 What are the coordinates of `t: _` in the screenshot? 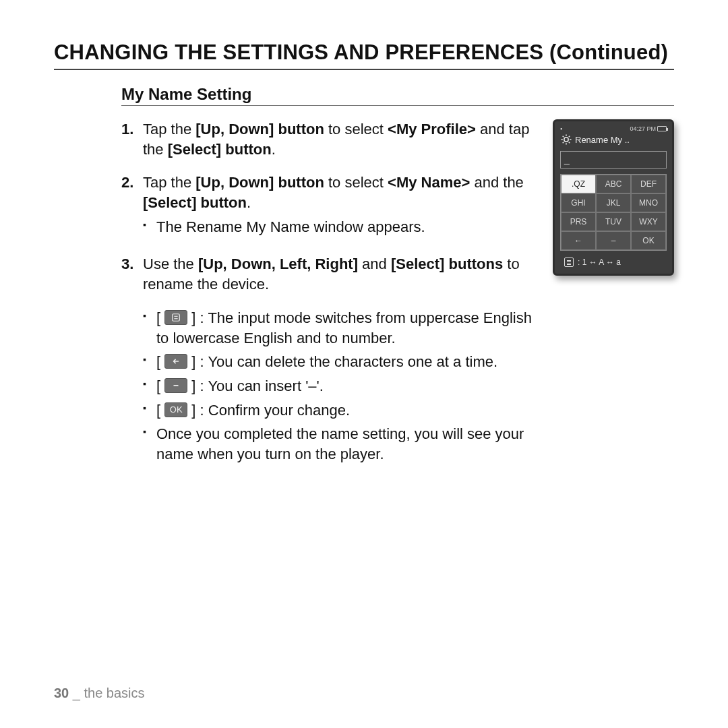 It's located at (76, 693).